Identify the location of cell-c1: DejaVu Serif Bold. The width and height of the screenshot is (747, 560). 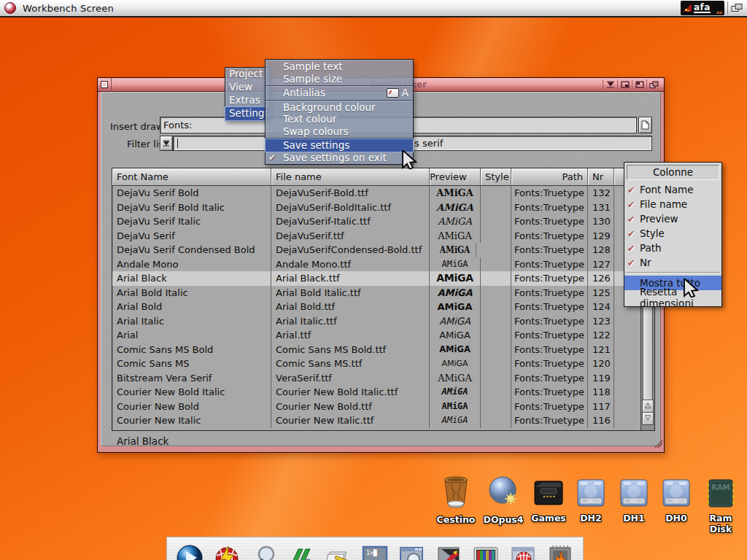
(192, 193).